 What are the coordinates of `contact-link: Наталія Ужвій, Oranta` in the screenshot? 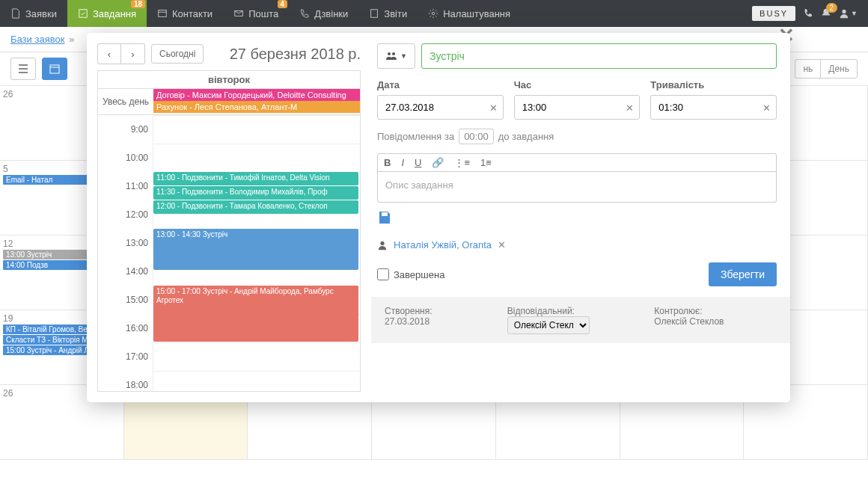 It's located at (443, 245).